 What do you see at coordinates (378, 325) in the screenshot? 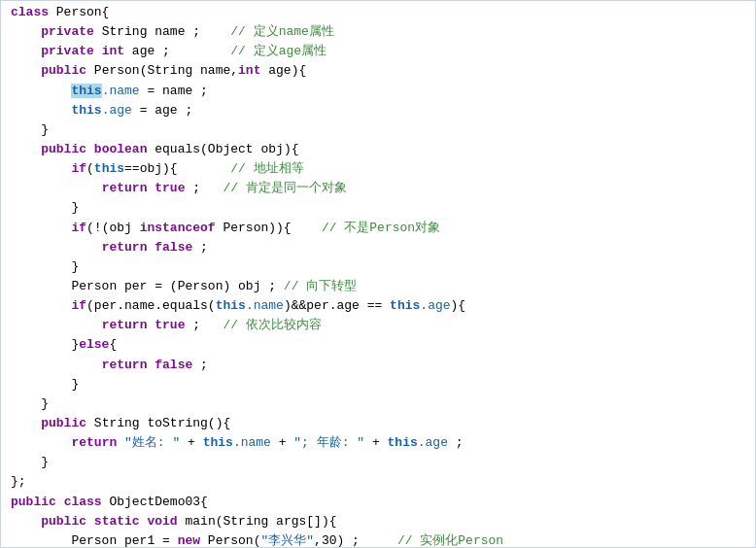
I see `line-17: return true ; // 依次比较内容` at bounding box center [378, 325].